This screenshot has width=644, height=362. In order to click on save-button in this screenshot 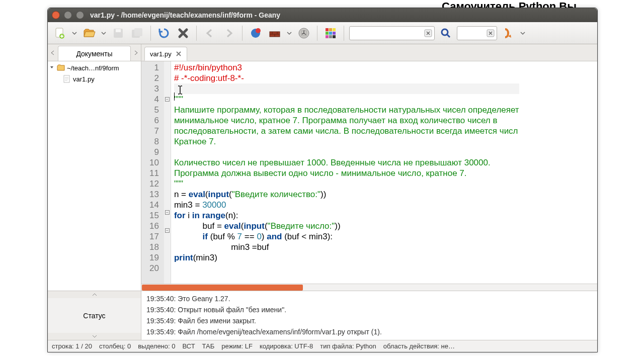, I will do `click(118, 33)`.